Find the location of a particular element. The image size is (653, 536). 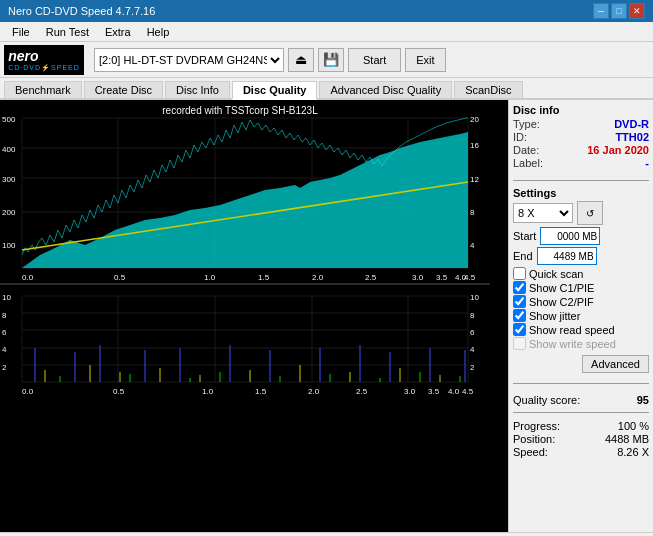

save-icon: 💾 is located at coordinates (331, 60).